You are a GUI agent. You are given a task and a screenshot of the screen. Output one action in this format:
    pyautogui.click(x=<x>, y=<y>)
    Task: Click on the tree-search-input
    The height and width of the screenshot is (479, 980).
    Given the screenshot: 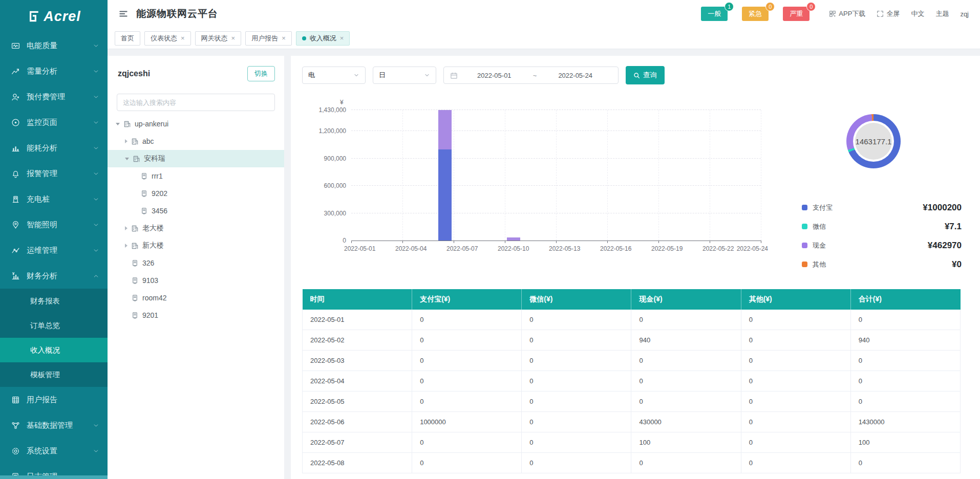 What is the action you would take?
    pyautogui.click(x=196, y=102)
    